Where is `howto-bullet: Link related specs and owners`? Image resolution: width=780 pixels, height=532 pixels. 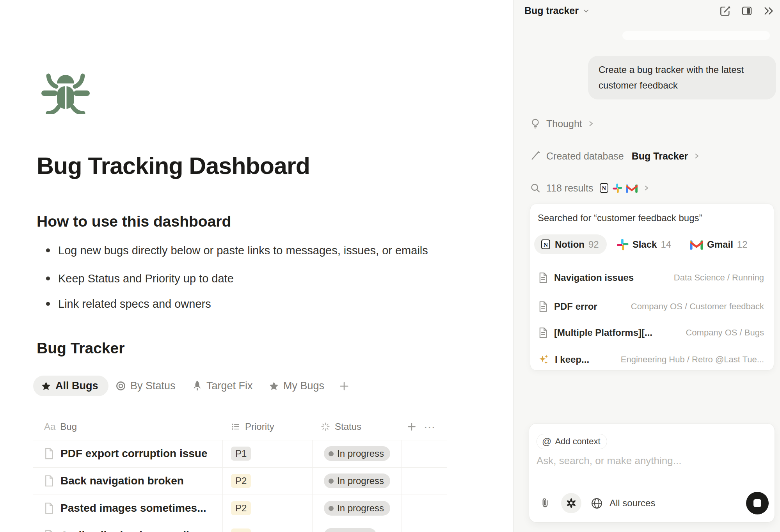 howto-bullet: Link related specs and owners is located at coordinates (124, 304).